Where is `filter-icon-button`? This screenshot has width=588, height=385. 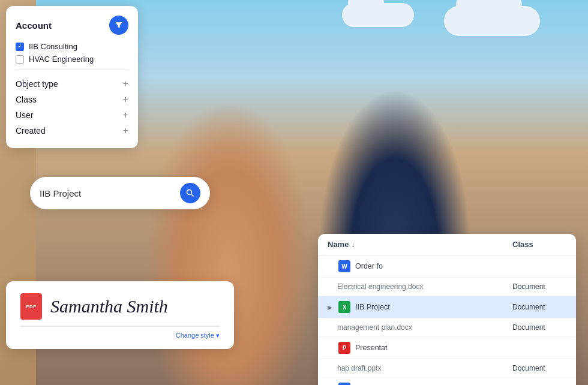
filter-icon-button is located at coordinates (119, 25).